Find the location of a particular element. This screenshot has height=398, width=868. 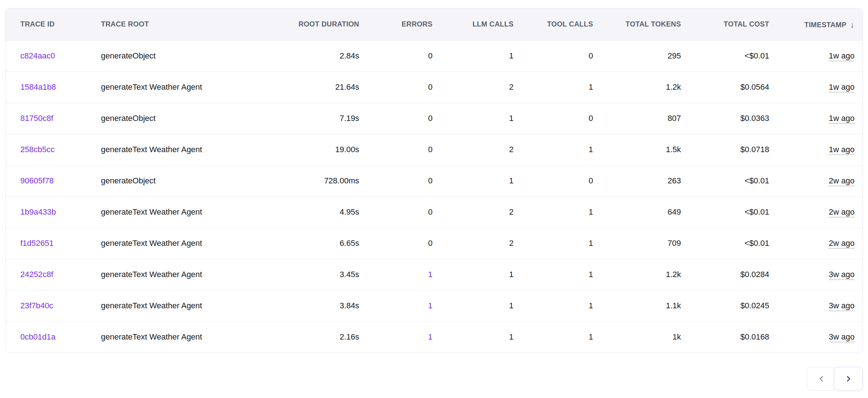

table-header: TRACE ID TRACE ROOT ROOT DURATION ERRORS… is located at coordinates (434, 24).